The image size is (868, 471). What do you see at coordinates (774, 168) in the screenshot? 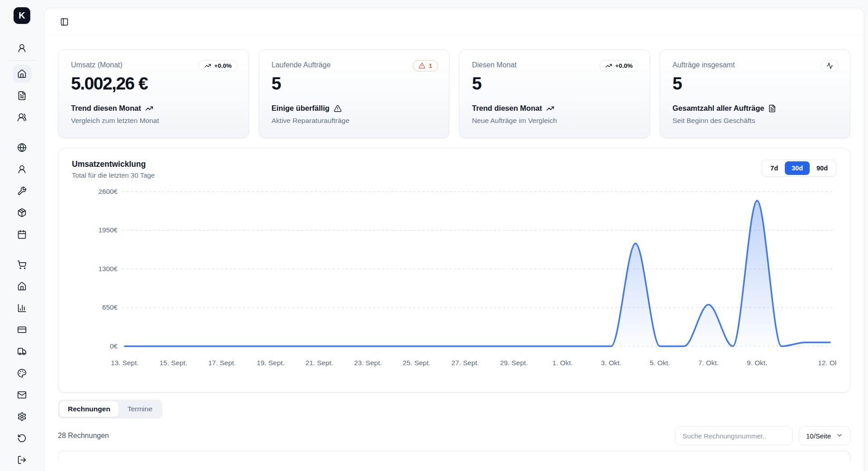
I see `range-7d: 7d` at bounding box center [774, 168].